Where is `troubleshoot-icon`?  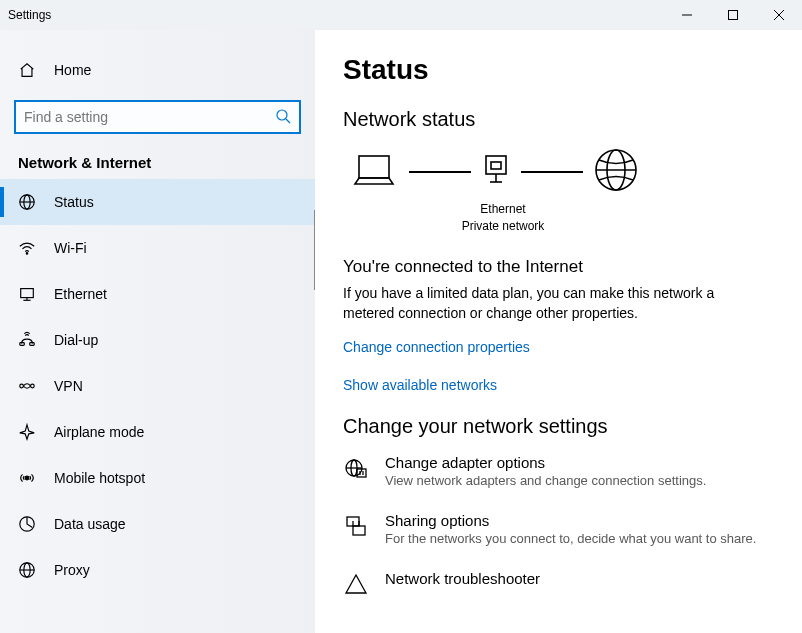
troubleshoot-icon is located at coordinates (356, 583).